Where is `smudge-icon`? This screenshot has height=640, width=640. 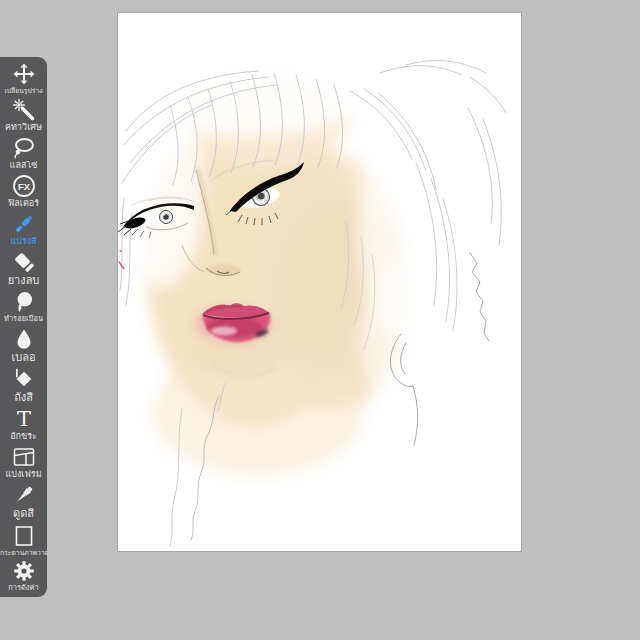 smudge-icon is located at coordinates (24, 302).